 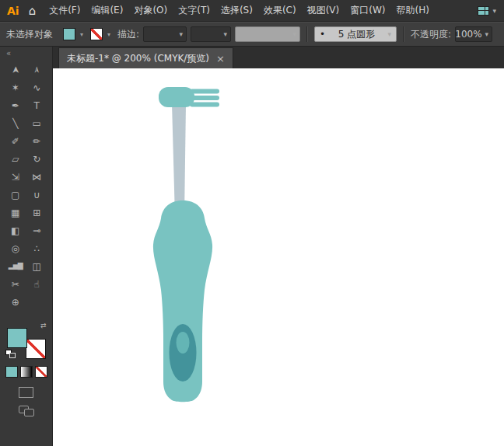 What do you see at coordinates (165, 34) in the screenshot?
I see `stroke-width-select: ▾` at bounding box center [165, 34].